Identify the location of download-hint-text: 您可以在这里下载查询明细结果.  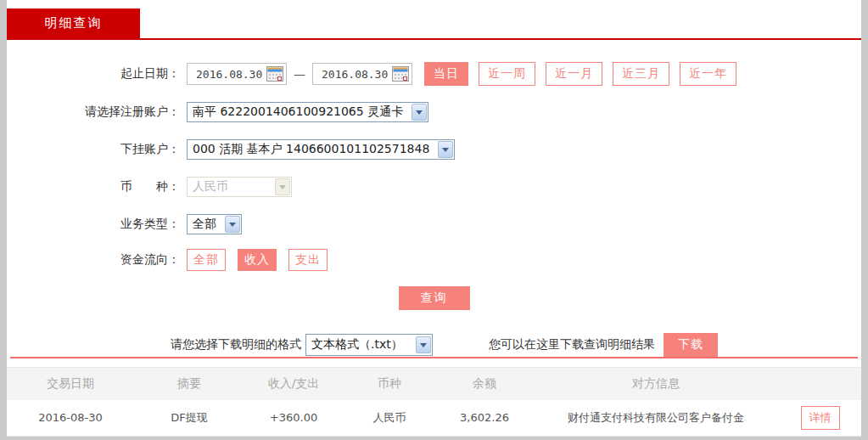
(572, 345).